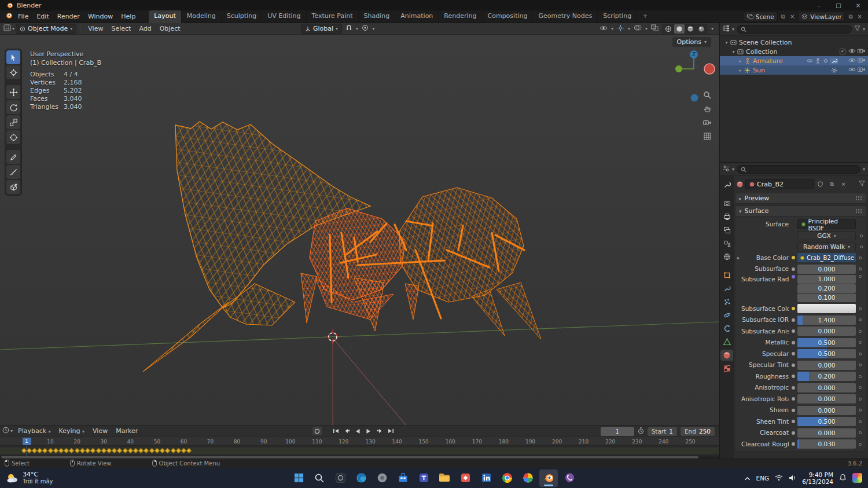  I want to click on taskbar-app-store, so click(403, 478).